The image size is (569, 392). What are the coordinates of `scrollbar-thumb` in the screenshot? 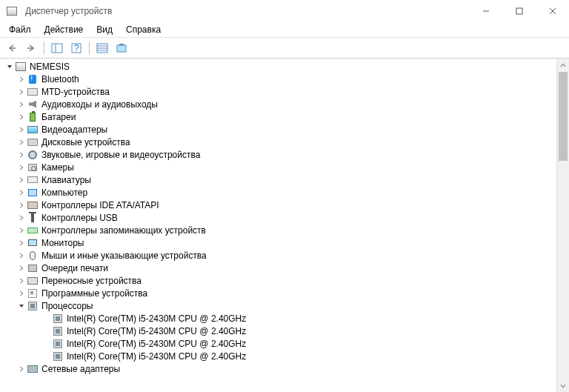 It's located at (563, 116).